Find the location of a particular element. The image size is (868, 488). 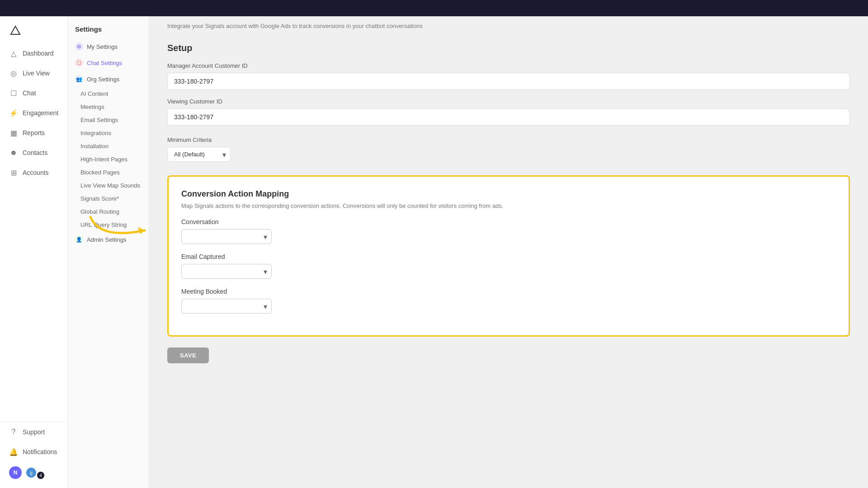

sidebar-item-accounts: ⊞ Accounts is located at coordinates (33, 173).